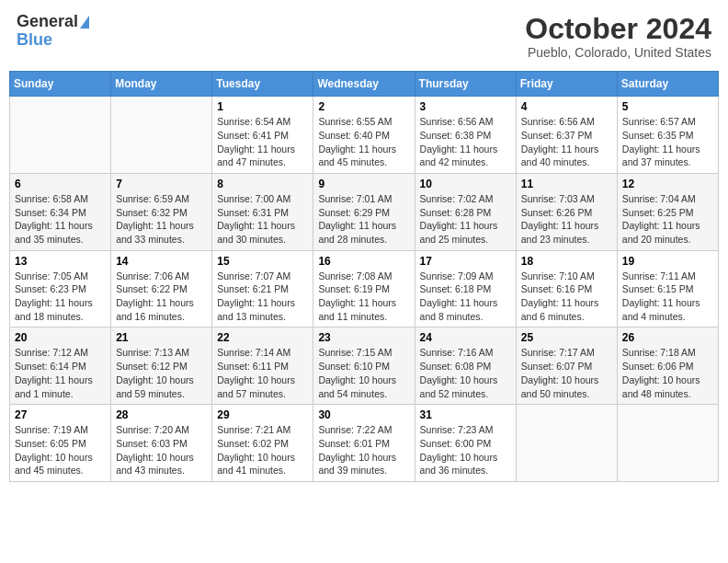 The image size is (728, 563). I want to click on day-cell: 28 Sunrise: 7:20 AMSunset: 6:03 PMDaylig…, so click(162, 443).